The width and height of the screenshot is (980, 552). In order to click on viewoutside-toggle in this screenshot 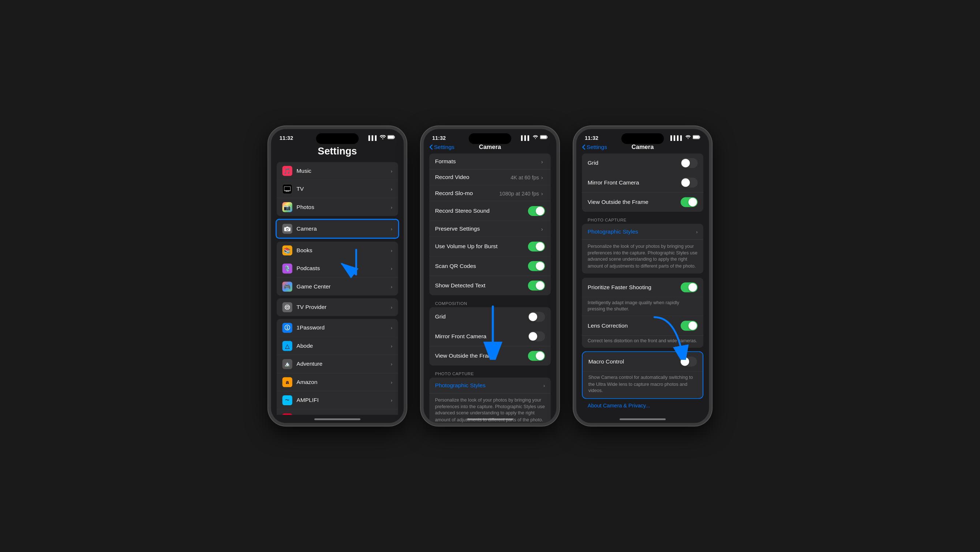, I will do `click(536, 356)`.